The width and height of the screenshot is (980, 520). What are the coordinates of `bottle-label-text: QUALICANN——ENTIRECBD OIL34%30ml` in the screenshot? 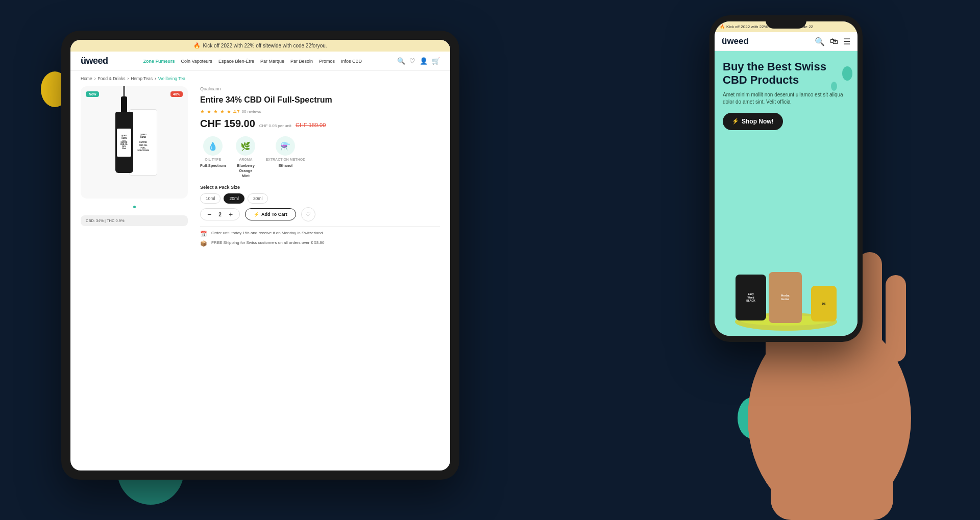 It's located at (124, 142).